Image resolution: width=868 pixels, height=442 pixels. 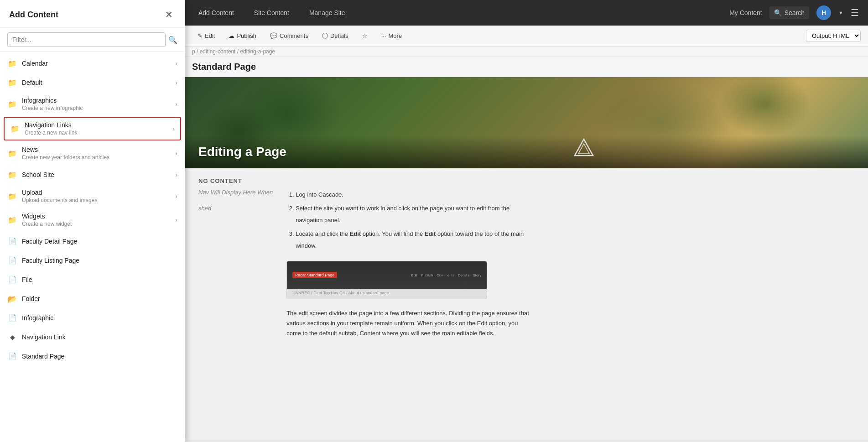 What do you see at coordinates (92, 83) in the screenshot?
I see `list-item-default: 📁 Default ›` at bounding box center [92, 83].